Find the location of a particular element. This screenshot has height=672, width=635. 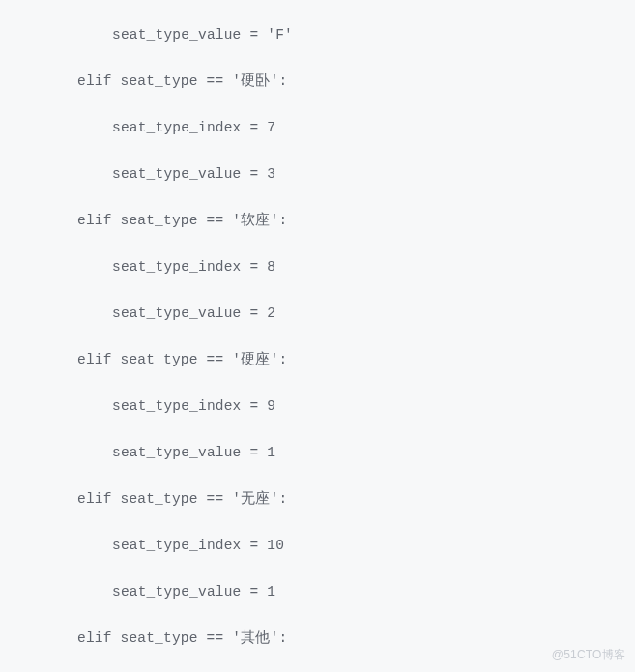

code-line: seat_type_index = 8 is located at coordinates (317, 267).